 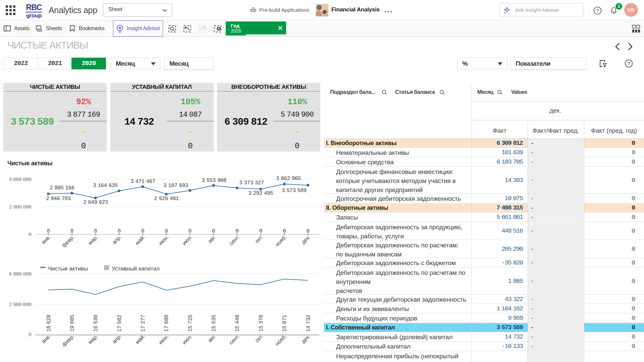 What do you see at coordinates (285, 323) in the screenshot?
I see `svg-text: 15 071` at bounding box center [285, 323].